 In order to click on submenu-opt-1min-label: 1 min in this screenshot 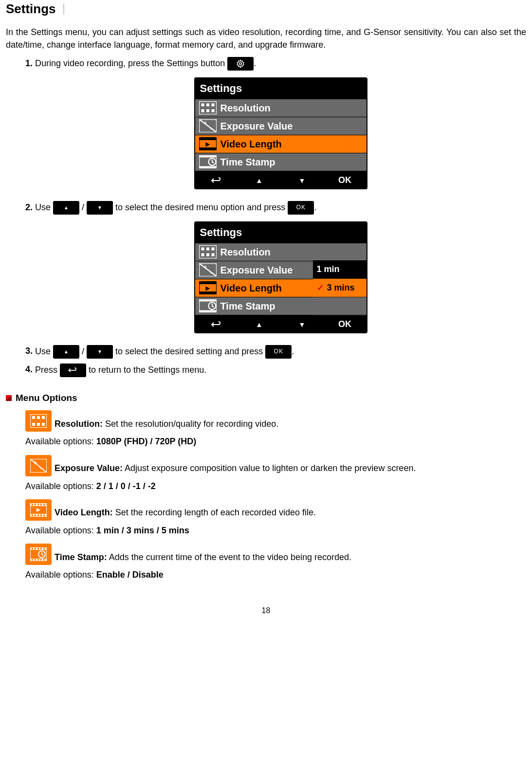, I will do `click(328, 270)`.